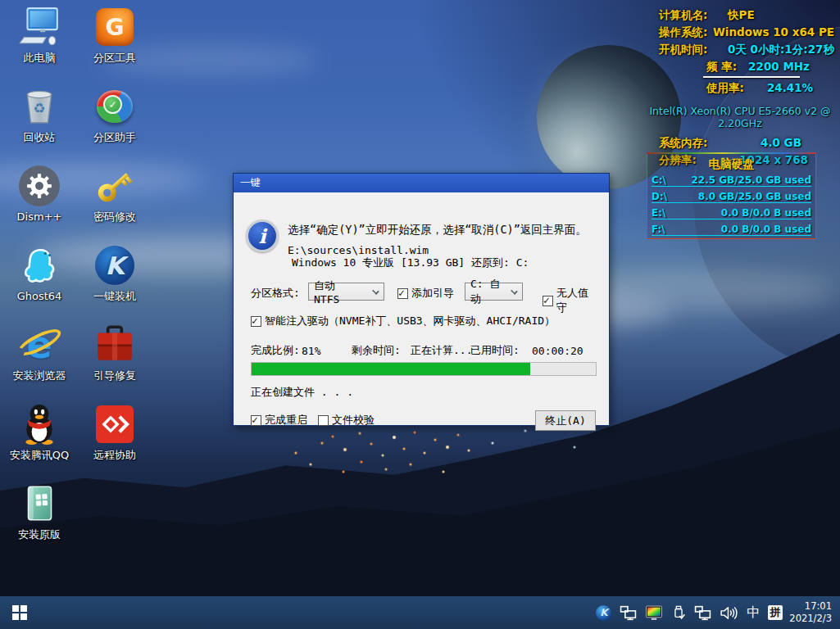 The image size is (840, 629). Describe the element at coordinates (686, 33) in the screenshot. I see `os-label: 操作系统:` at that location.